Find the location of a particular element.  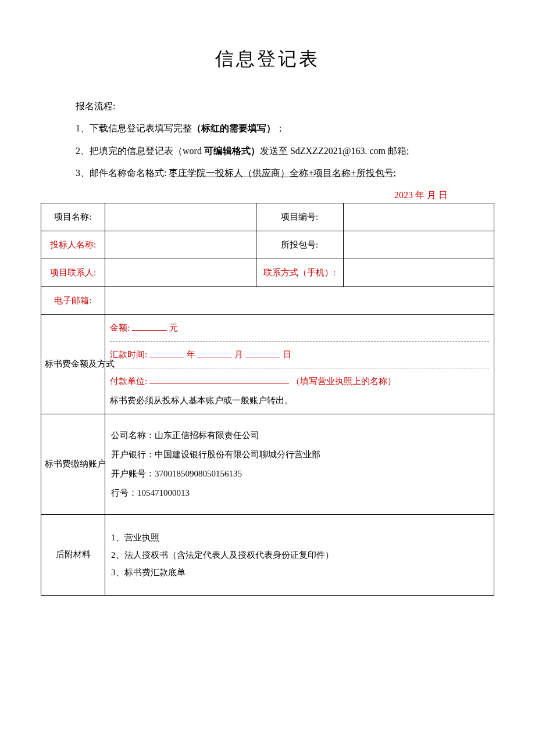

attachments-block: 1、营业执照 2、法人授权书（含法定代表人及授权代表身份证复印件） 3、标书费汇… is located at coordinates (299, 555).